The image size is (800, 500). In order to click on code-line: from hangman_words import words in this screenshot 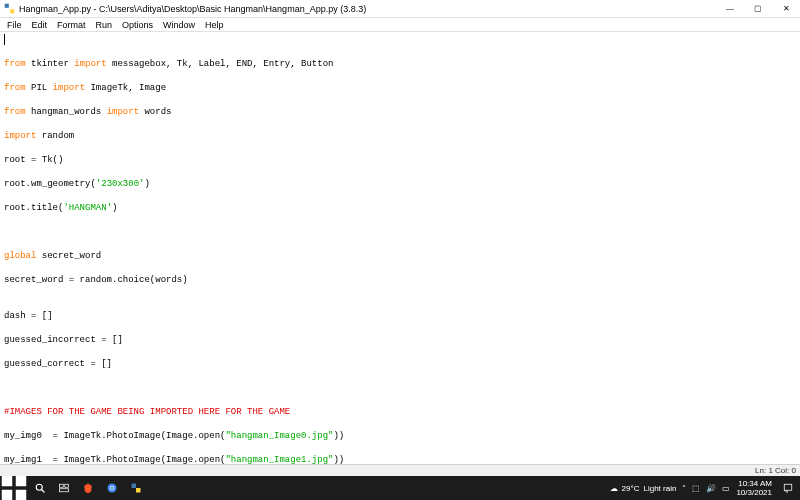, I will do `click(400, 112)`.